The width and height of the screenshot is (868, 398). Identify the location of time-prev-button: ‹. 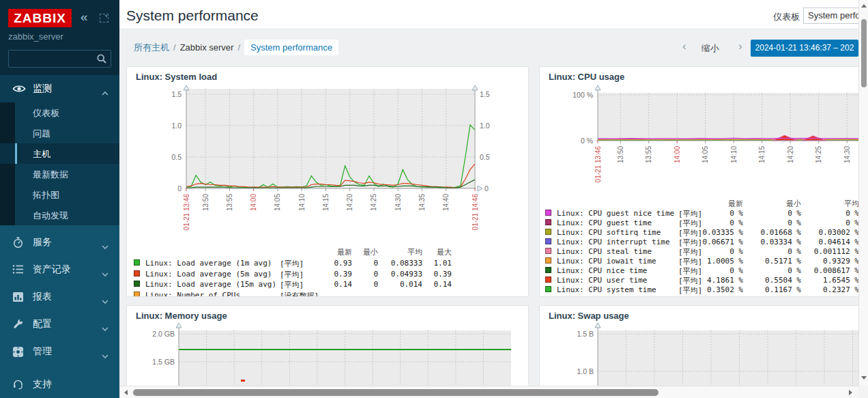
(684, 46).